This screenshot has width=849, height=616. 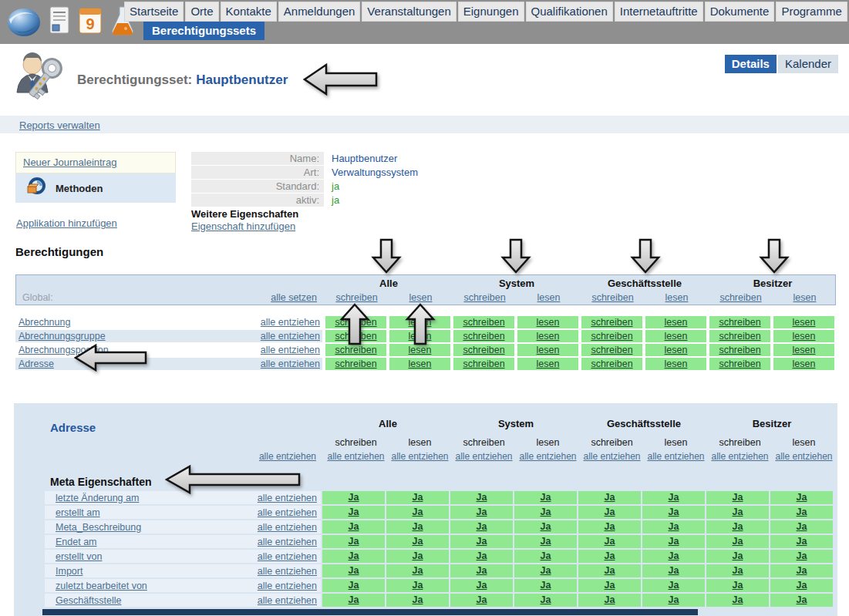 I want to click on letzte-anderung-am-system-lesen-ja-link: Ja, so click(x=546, y=497).